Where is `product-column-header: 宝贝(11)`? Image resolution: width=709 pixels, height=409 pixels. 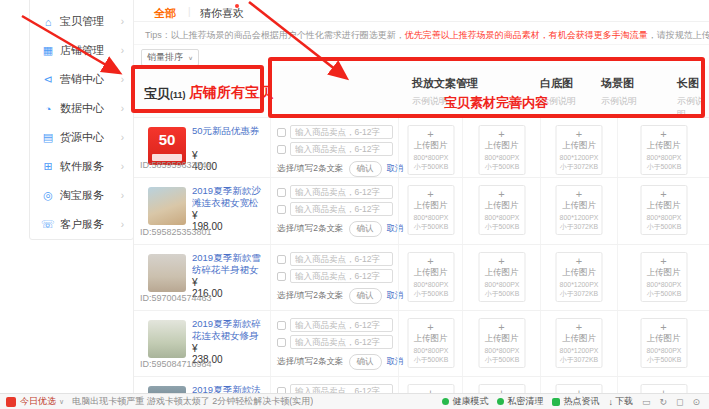
product-column-header: 宝贝(11) is located at coordinates (165, 94).